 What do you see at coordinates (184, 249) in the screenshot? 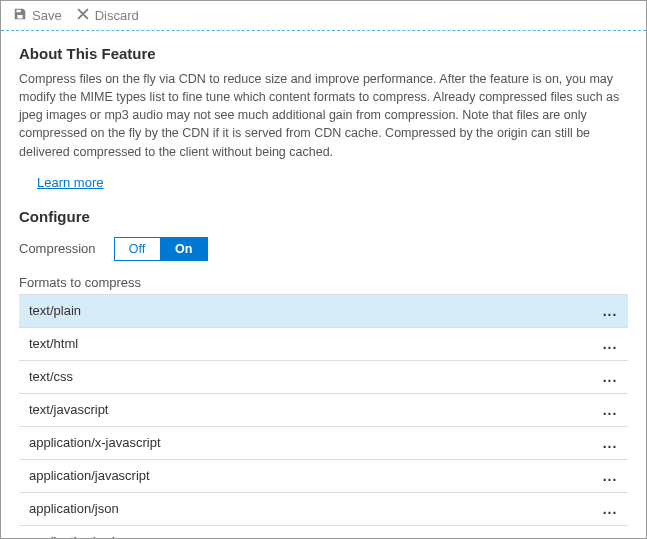
I see `toggle-on: On` at bounding box center [184, 249].